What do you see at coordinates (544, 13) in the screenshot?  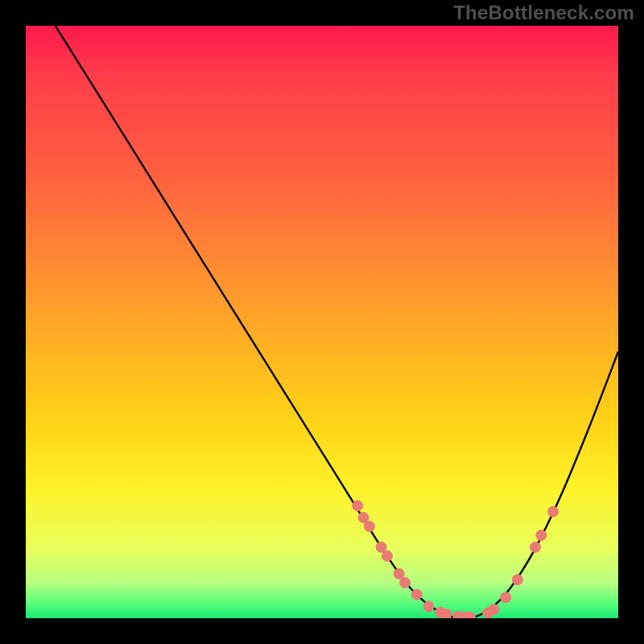 I see `watermark-text: TheBottleneck.com` at bounding box center [544, 13].